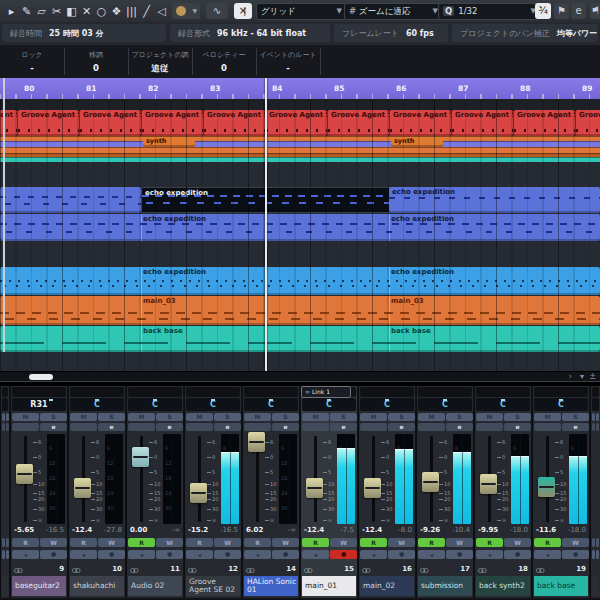 Image resolution: width=600 pixels, height=600 pixels. What do you see at coordinates (596, 404) in the screenshot?
I see `pan-control` at bounding box center [596, 404].